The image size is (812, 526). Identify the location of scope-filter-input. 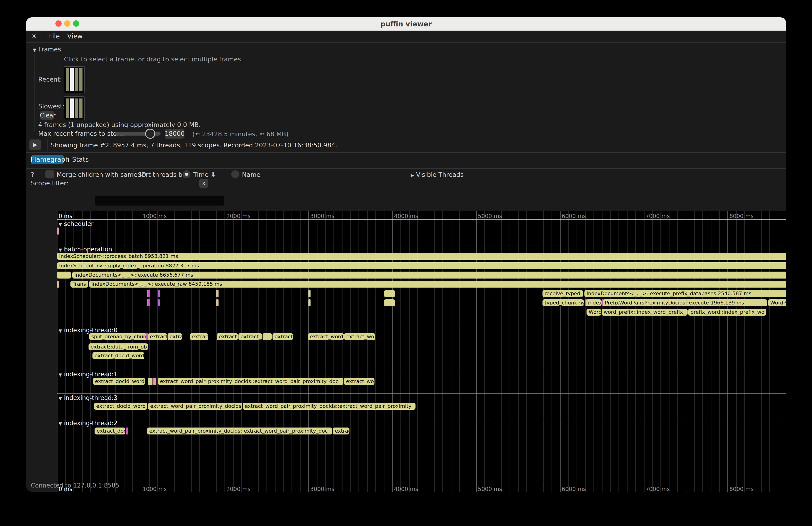
(160, 201).